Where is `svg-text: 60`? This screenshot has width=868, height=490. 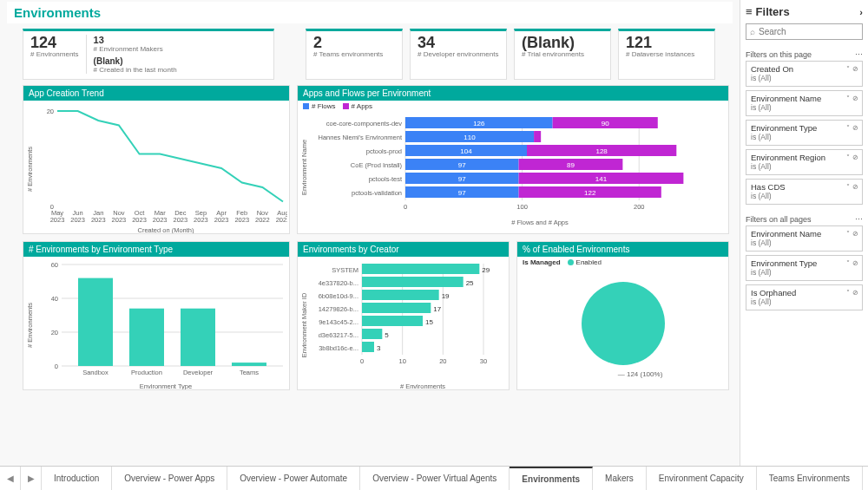 svg-text: 60 is located at coordinates (55, 265).